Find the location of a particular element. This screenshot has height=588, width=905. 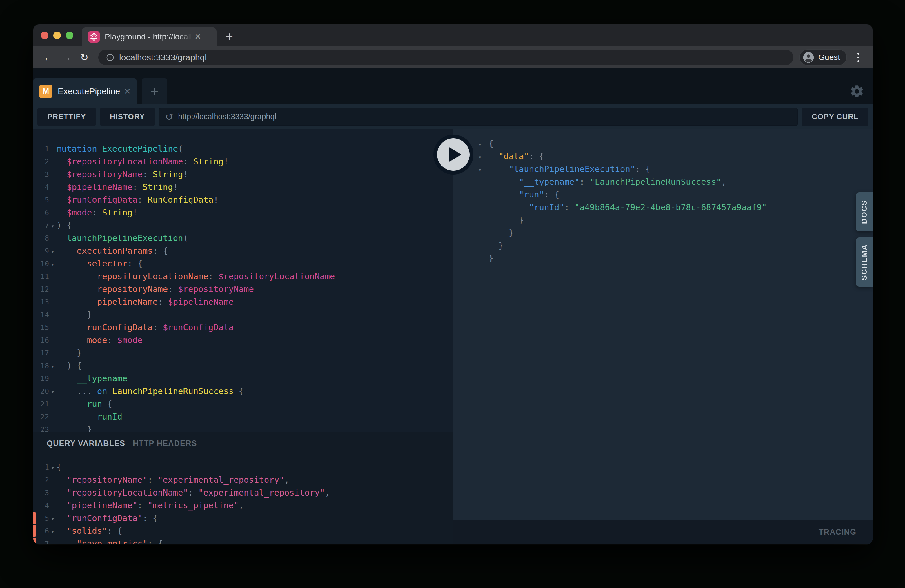

new-tab-button: + is located at coordinates (229, 37).